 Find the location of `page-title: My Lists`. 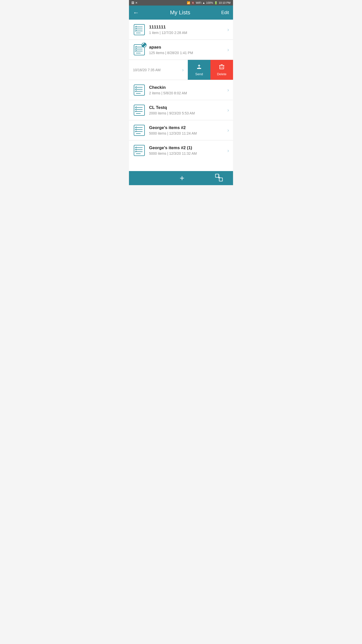

page-title: My Lists is located at coordinates (180, 13).